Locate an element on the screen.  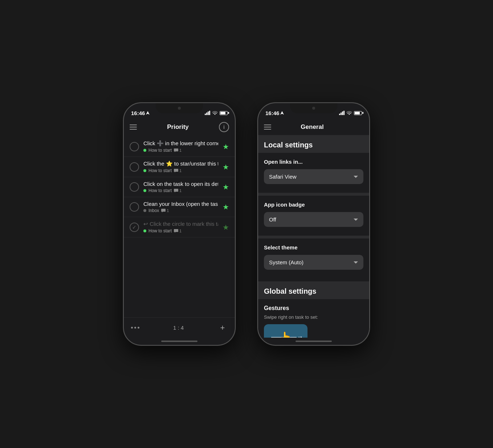
page-title-left: Priority is located at coordinates (178, 127).